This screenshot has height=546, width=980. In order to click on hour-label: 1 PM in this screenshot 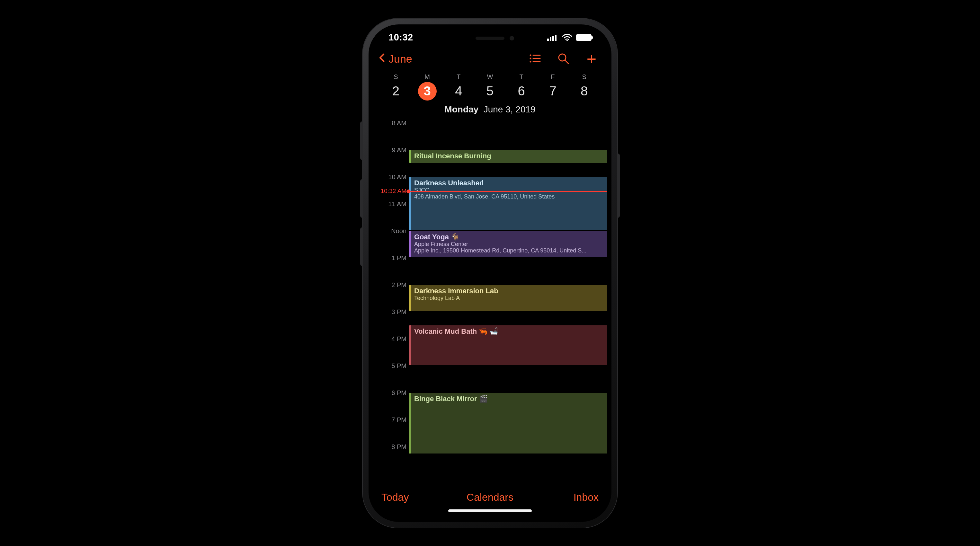, I will do `click(399, 258)`.